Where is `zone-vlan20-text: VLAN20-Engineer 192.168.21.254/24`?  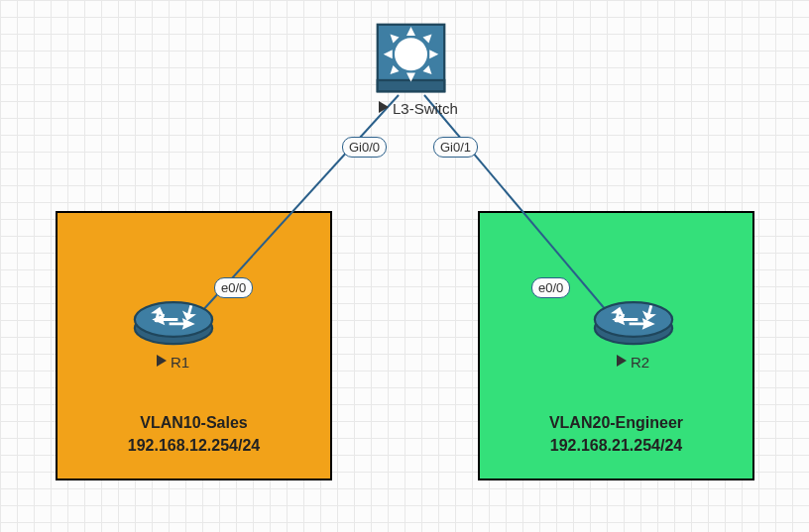
zone-vlan20-text: VLAN20-Engineer 192.168.21.254/24 is located at coordinates (617, 434).